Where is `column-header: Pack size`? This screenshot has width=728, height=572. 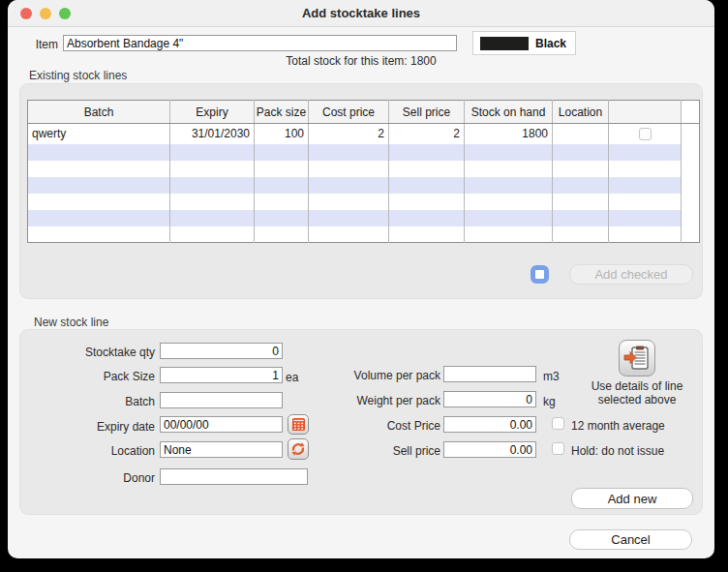 column-header: Pack size is located at coordinates (282, 112).